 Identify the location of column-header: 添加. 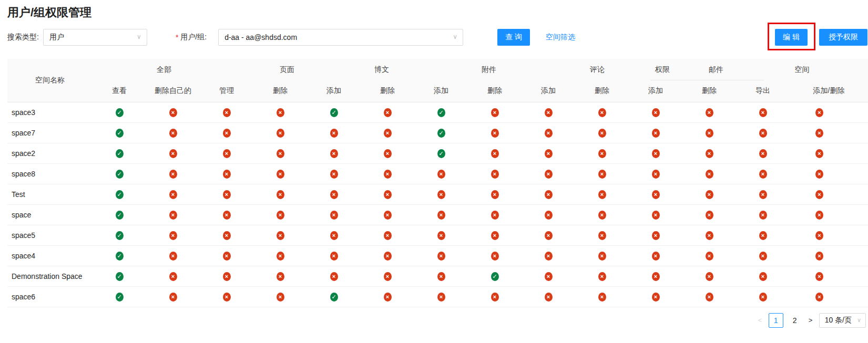
(548, 91).